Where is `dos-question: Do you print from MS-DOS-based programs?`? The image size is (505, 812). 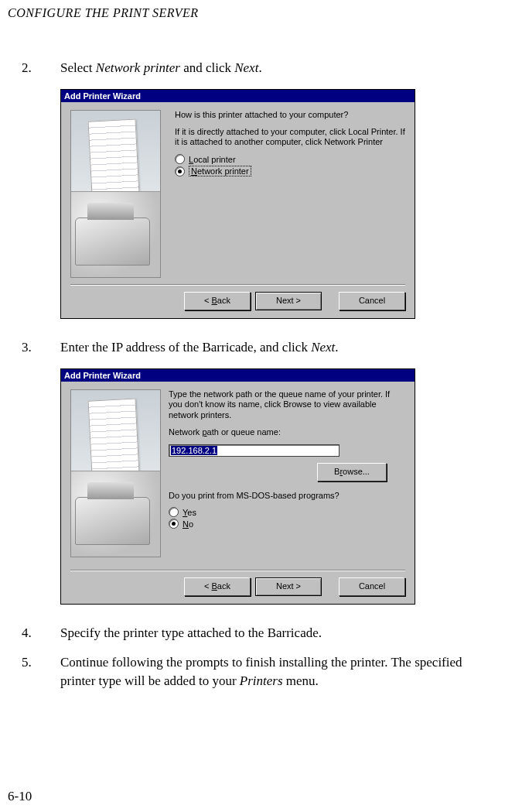
dos-question: Do you print from MS-DOS-based programs? is located at coordinates (287, 496).